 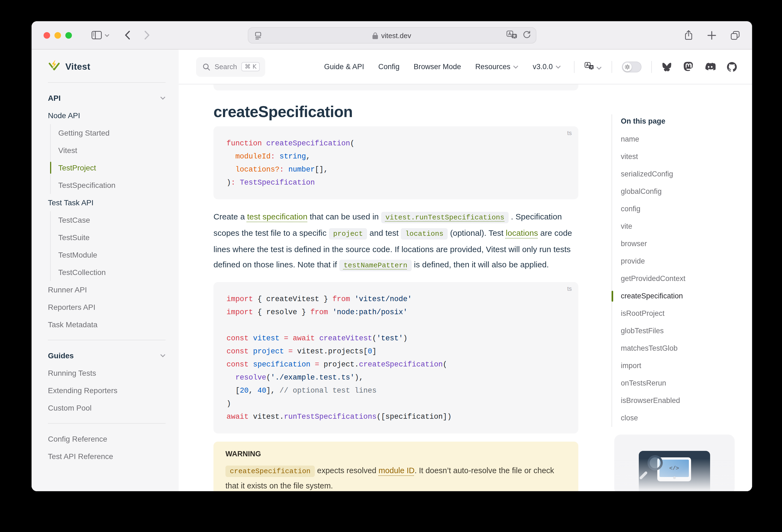 What do you see at coordinates (107, 373) in the screenshot?
I see `sidebar-item-running-tests: Running Tests` at bounding box center [107, 373].